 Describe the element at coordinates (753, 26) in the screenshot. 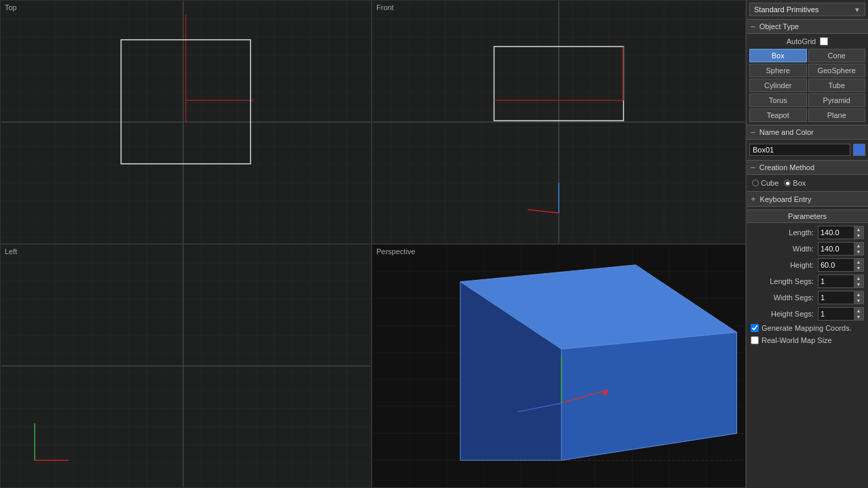

I see `object-type-collapse-btn: –` at that location.